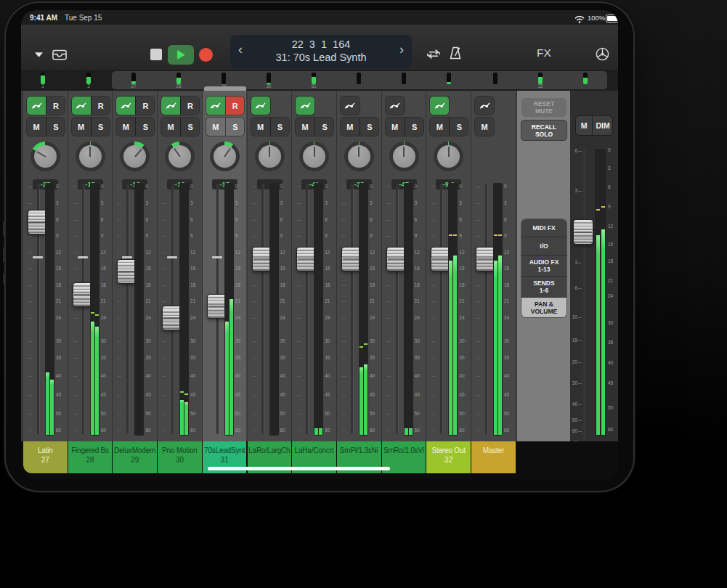 This screenshot has height=588, width=727. What do you see at coordinates (602, 54) in the screenshot?
I see `settings-icon` at bounding box center [602, 54].